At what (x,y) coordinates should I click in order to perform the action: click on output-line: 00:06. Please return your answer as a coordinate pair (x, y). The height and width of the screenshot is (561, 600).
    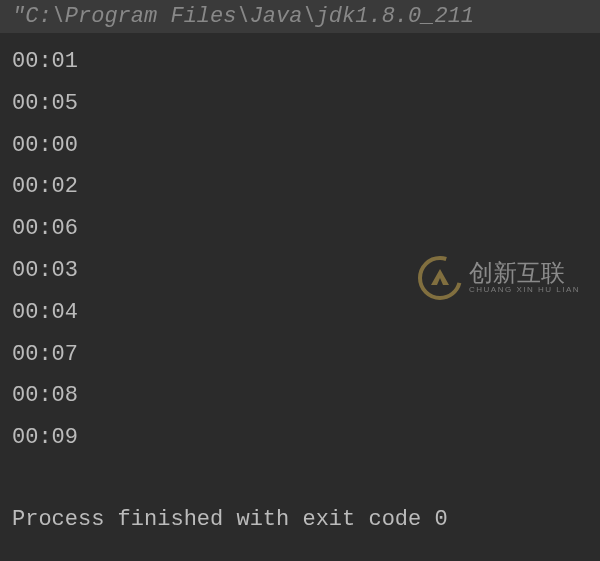
    Looking at the image, I should click on (300, 229).